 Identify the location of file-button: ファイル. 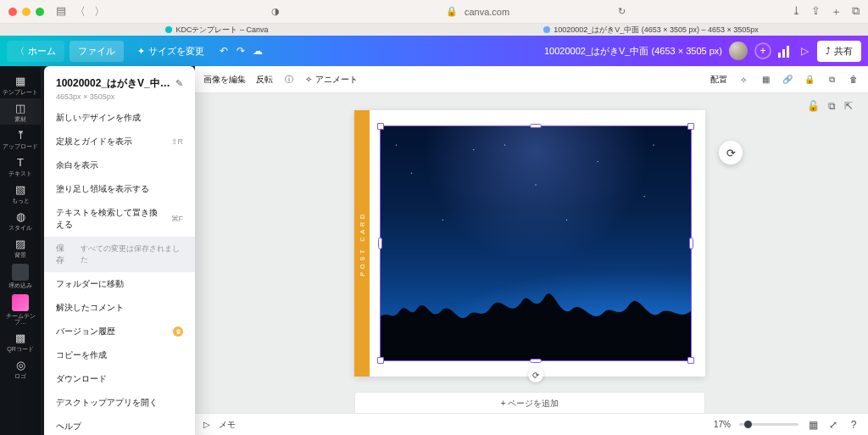
(97, 51).